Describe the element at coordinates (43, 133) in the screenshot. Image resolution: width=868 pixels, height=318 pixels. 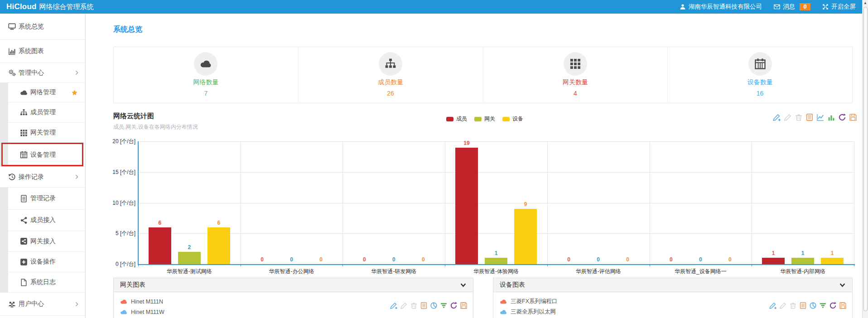
I see `sidebar-item-gateway-management: 网关管理` at that location.